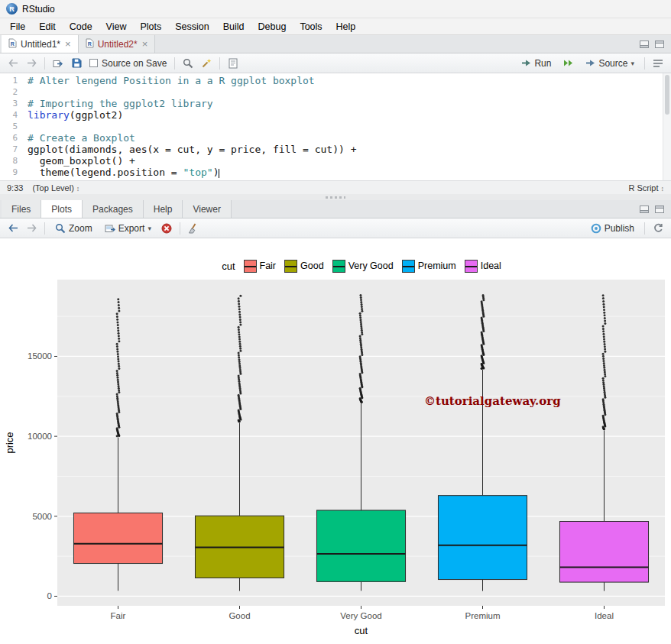 The image size is (671, 644). What do you see at coordinates (336, 138) in the screenshot?
I see `code-line: 6# Create a Boxplot` at bounding box center [336, 138].